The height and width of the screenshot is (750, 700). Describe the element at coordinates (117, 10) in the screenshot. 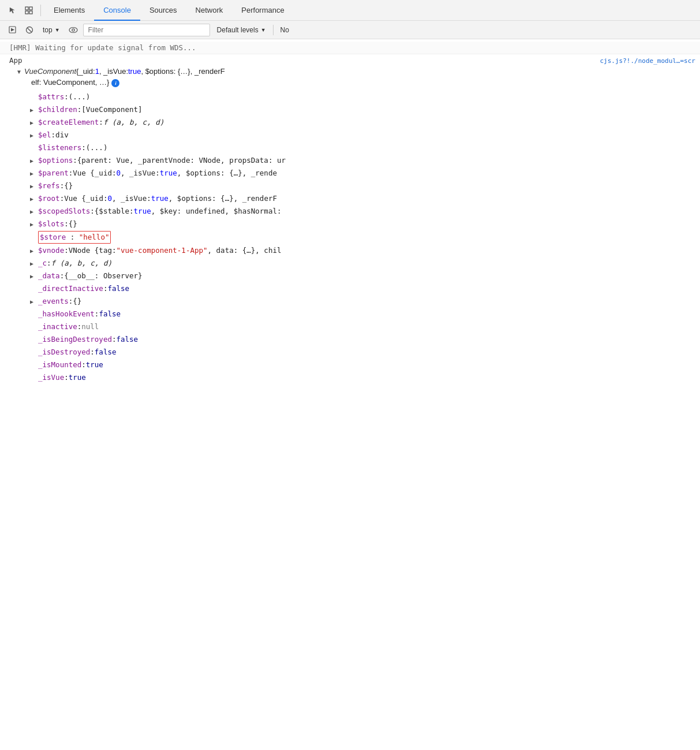

I see `tab-console: Console` at that location.